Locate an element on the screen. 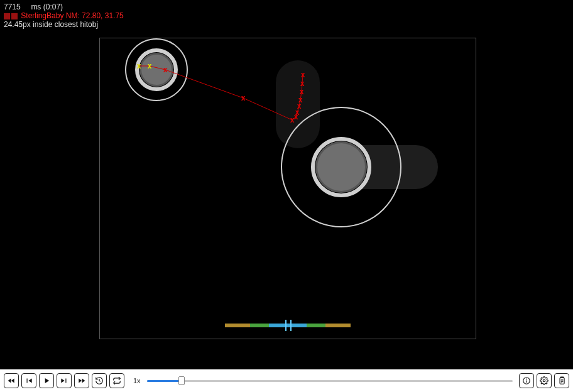 The width and height of the screenshot is (573, 392). hit-line: 24.45px inside closest hitobj is located at coordinates (64, 24).